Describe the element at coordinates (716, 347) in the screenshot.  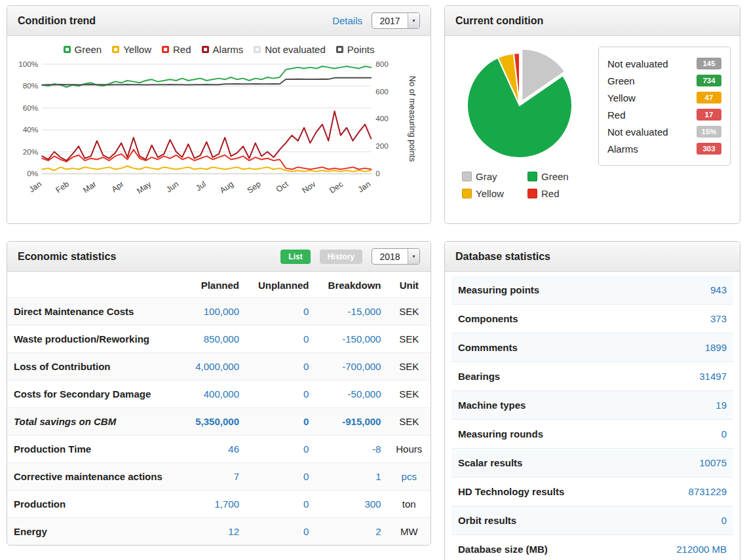
I see `db-stat-value: 1899` at that location.